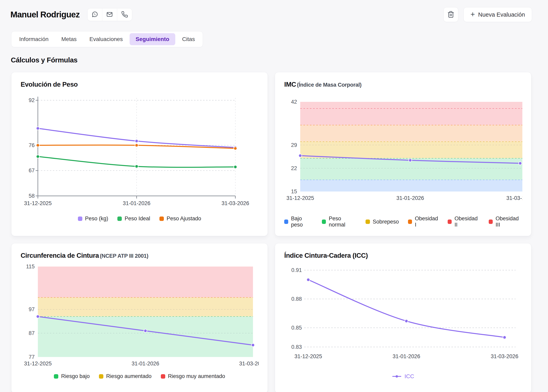 The width and height of the screenshot is (548, 392). What do you see at coordinates (32, 145) in the screenshot?
I see `svg-text: 76` at bounding box center [32, 145].